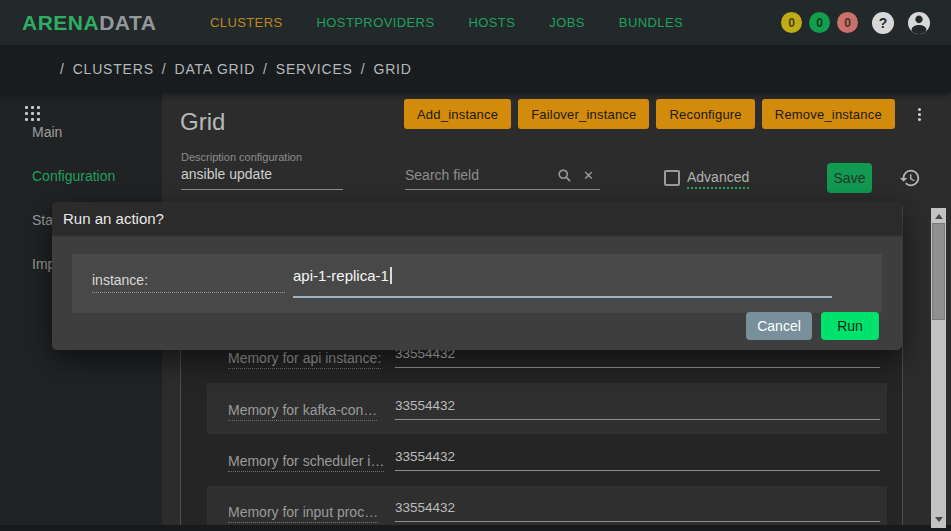 This screenshot has width=951, height=531. Describe the element at coordinates (562, 297) in the screenshot. I see `instance-input-underline` at that location.